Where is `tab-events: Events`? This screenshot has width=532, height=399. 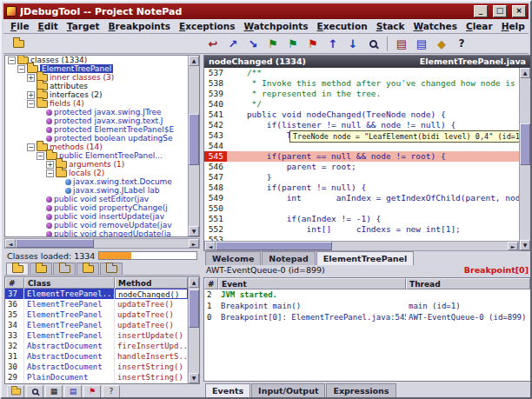 tab-events: Events is located at coordinates (228, 390).